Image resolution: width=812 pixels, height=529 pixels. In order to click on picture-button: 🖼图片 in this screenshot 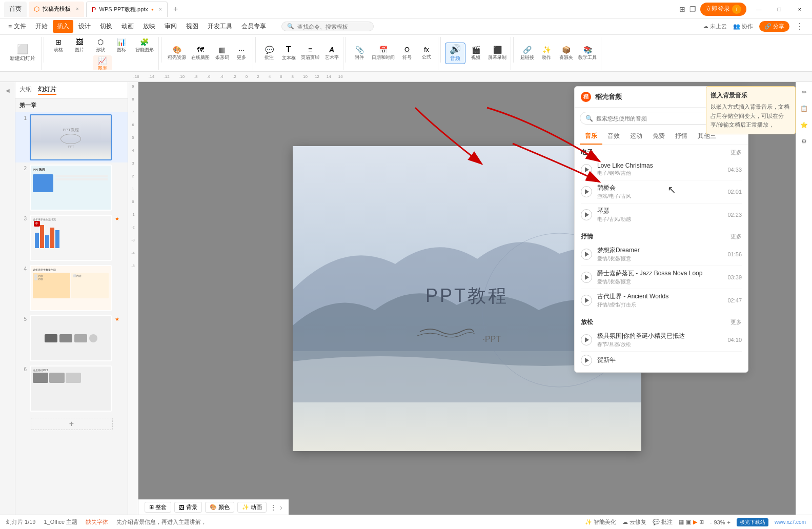, I will do `click(79, 46)`.